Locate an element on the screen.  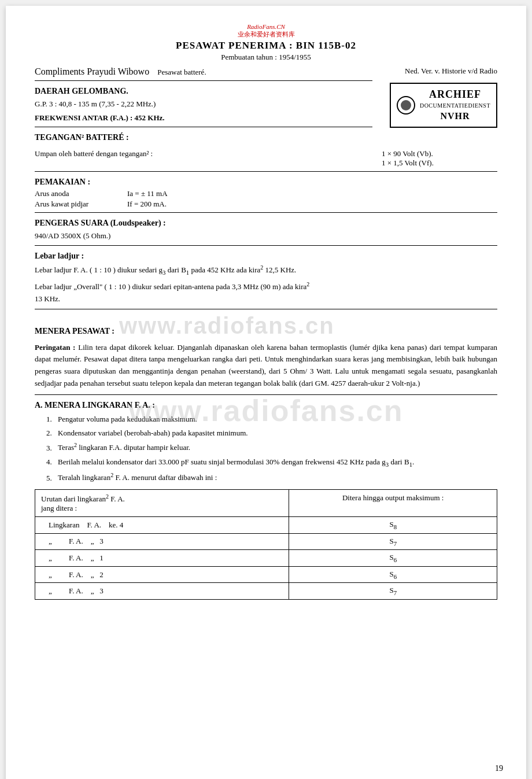
volt1: 1 × 90 Volt (Vb). is located at coordinates (439, 154).